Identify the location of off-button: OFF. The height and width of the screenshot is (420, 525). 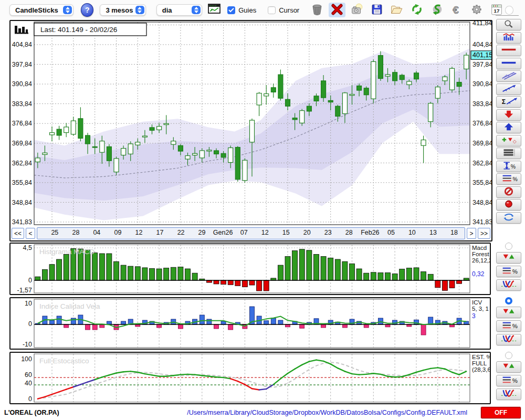
(501, 413).